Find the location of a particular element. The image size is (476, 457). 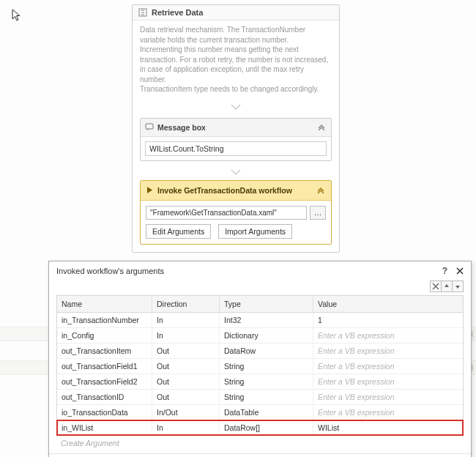

cell-direction: In/Out is located at coordinates (186, 412).